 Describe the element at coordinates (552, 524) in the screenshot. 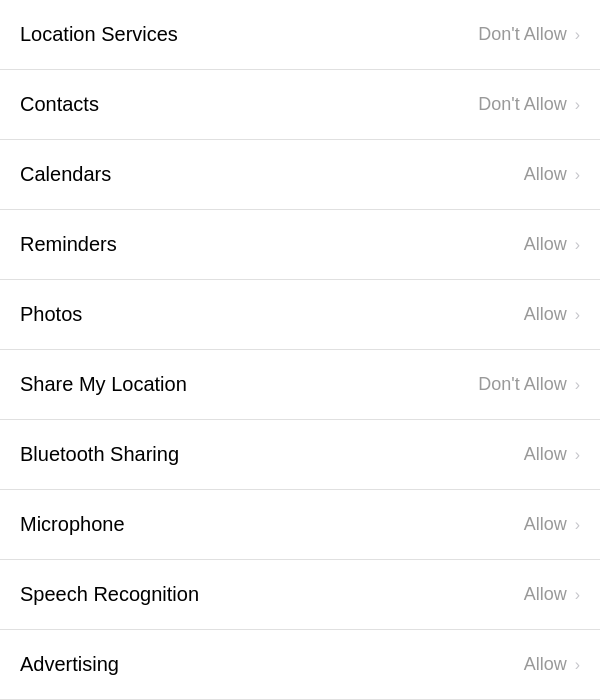

I see `row-right-microphone: Allow›` at that location.